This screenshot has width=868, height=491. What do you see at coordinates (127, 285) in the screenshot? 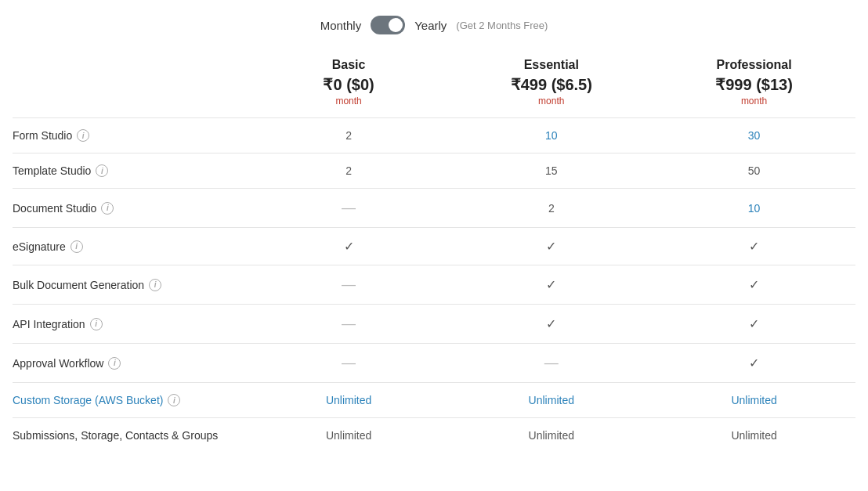
I see `feature-name: Bulk Document Generationi` at bounding box center [127, 285].